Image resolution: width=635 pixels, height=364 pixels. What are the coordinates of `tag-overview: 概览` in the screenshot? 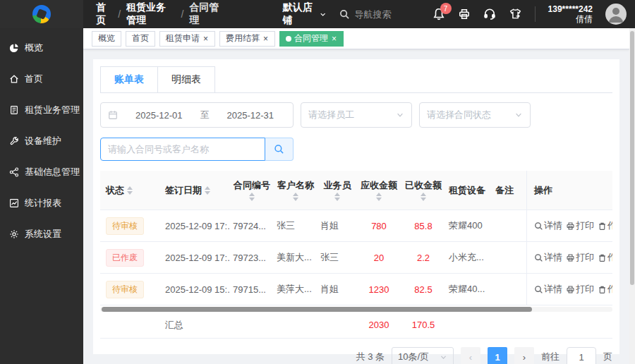 It's located at (107, 39).